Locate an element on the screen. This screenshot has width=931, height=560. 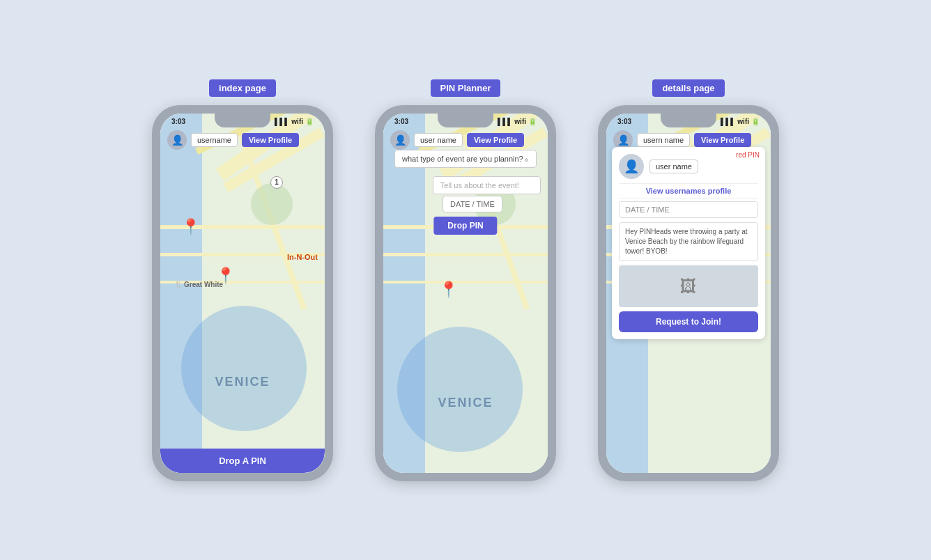
details-datetime-label: DATE / TIME is located at coordinates (688, 210).